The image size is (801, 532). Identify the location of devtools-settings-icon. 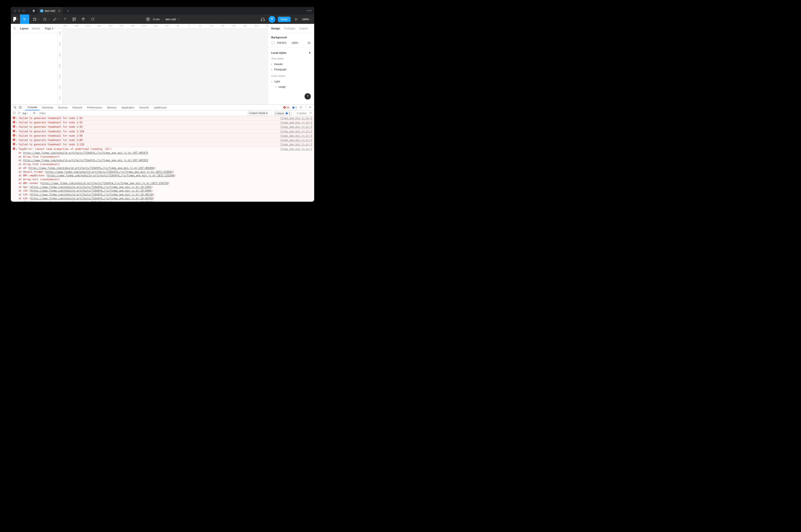
(301, 107).